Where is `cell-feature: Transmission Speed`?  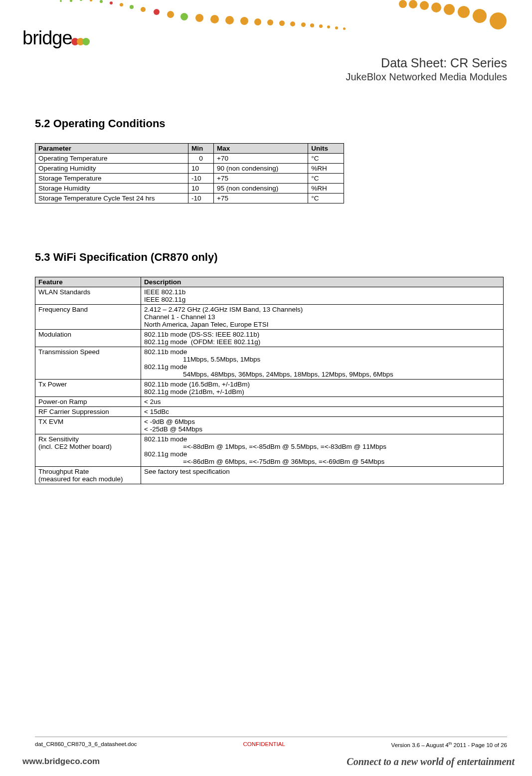 cell-feature: Transmission Speed is located at coordinates (88, 363).